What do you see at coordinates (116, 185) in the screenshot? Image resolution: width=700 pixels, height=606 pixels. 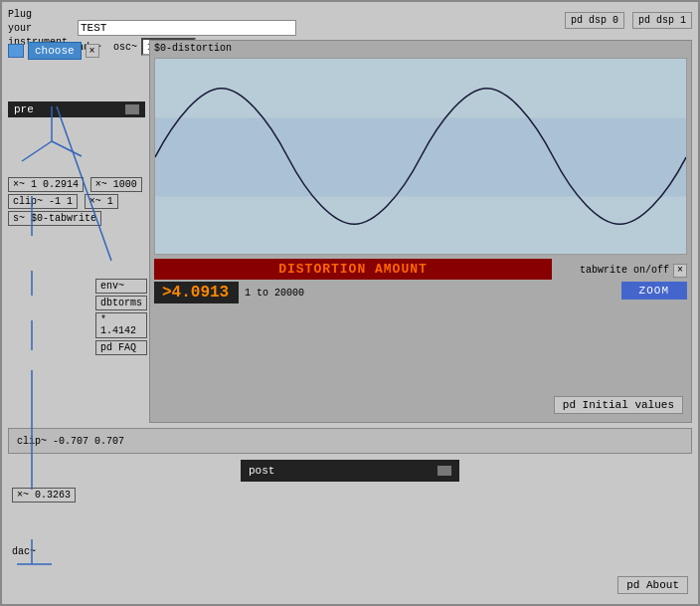 I see `multiply-2-label: ×~ 1000` at bounding box center [116, 185].